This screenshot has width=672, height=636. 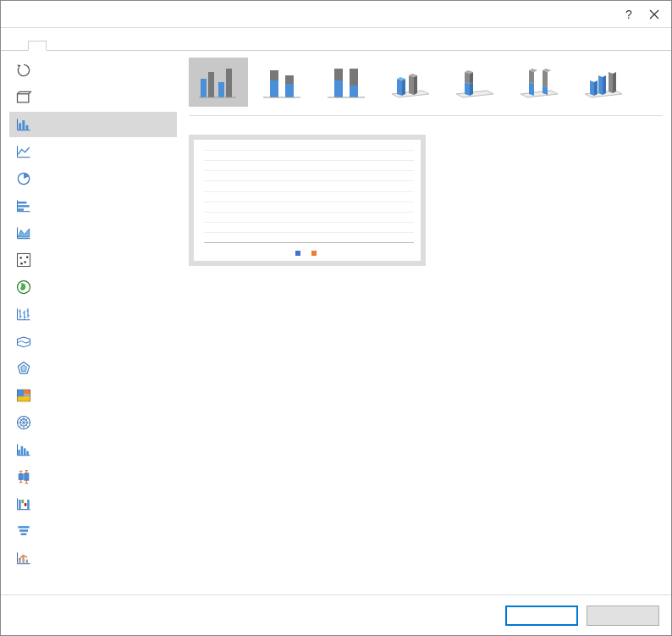 What do you see at coordinates (336, 46) in the screenshot?
I see `tabs` at bounding box center [336, 46].